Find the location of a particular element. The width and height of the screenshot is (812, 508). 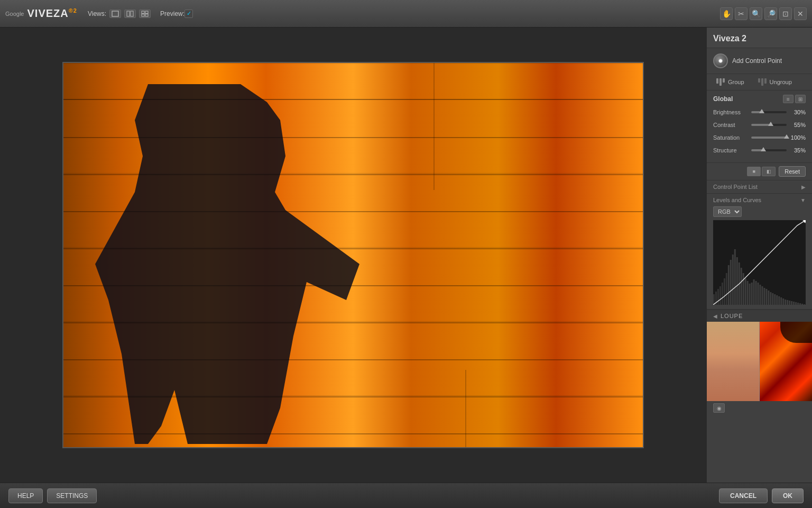

brightness-thumb is located at coordinates (762, 111).